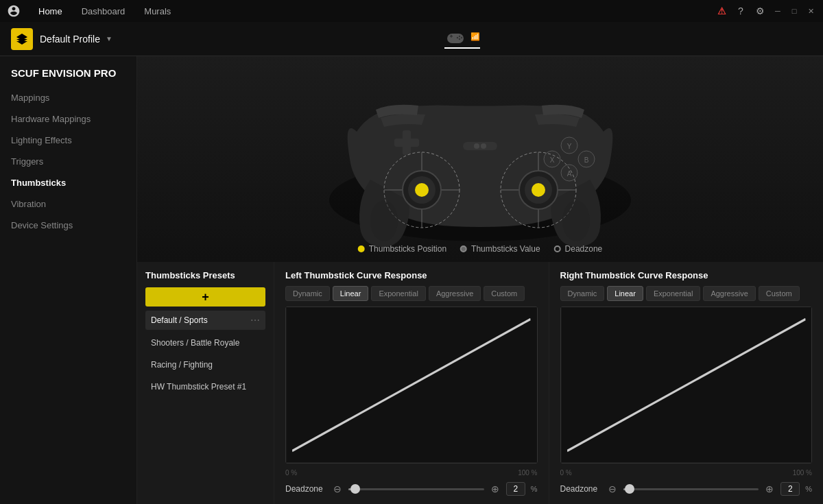 The height and width of the screenshot is (504, 823). Describe the element at coordinates (516, 489) in the screenshot. I see `left-deadzone-value: 2` at that location.